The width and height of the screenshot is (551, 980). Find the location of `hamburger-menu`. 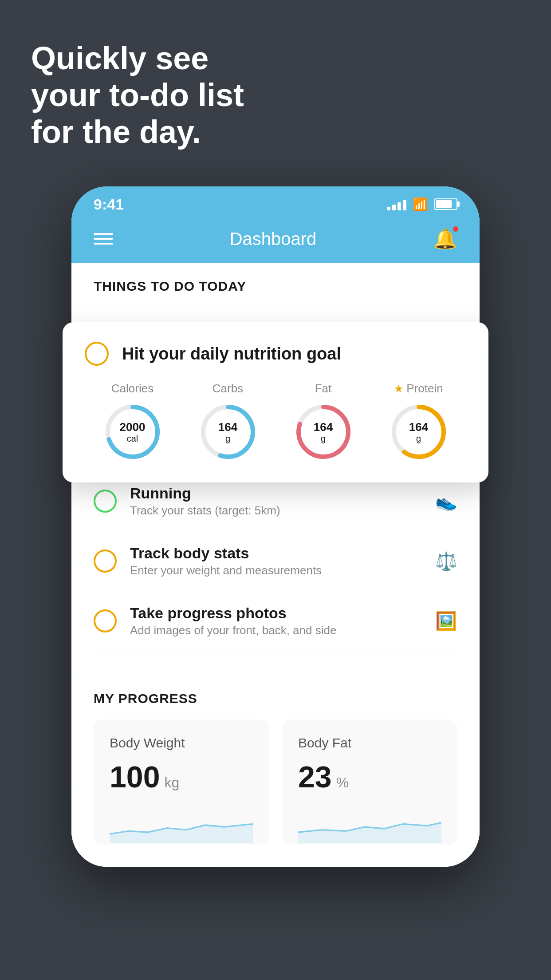

hamburger-menu is located at coordinates (103, 239).